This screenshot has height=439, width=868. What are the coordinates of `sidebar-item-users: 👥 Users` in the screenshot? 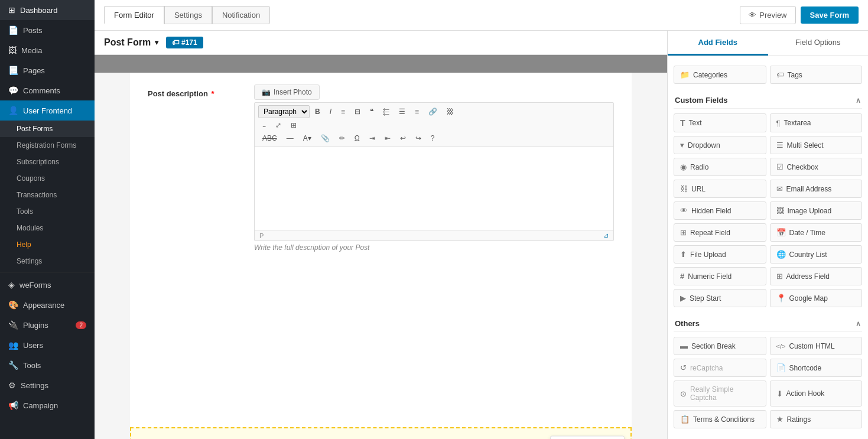 It's located at (47, 345).